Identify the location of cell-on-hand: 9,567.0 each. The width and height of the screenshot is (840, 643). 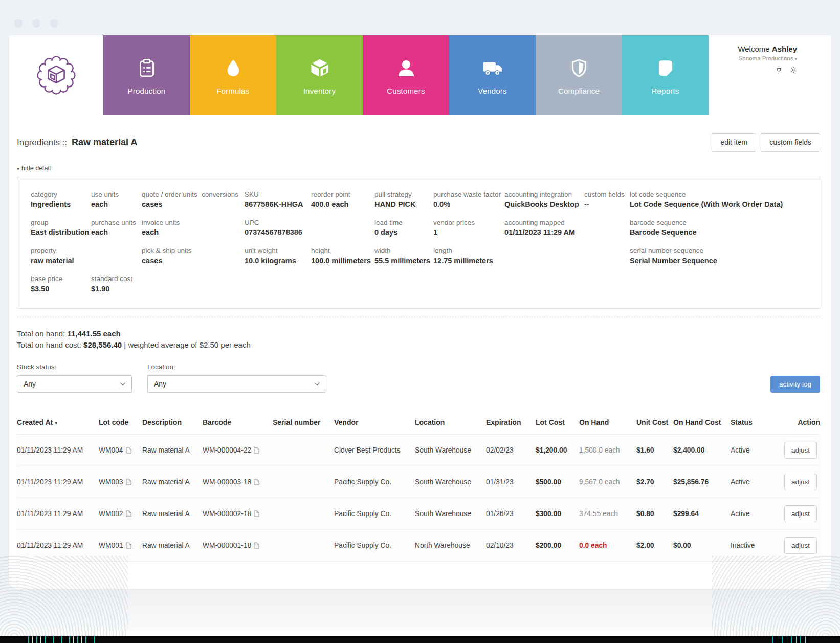
(608, 482).